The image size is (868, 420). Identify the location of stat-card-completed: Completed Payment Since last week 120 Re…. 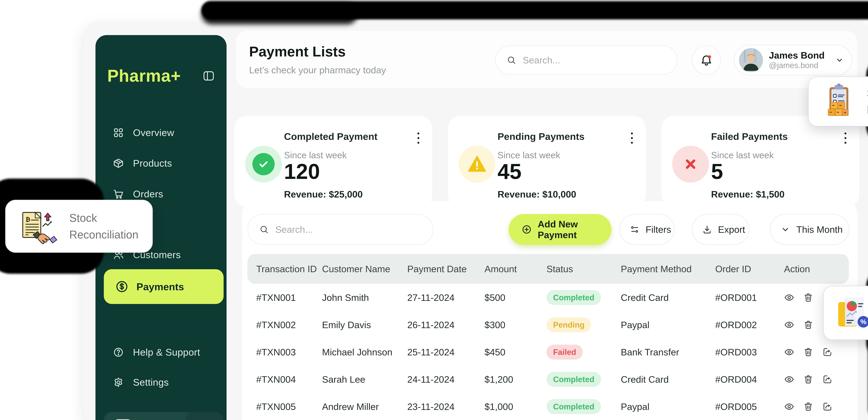
(334, 161).